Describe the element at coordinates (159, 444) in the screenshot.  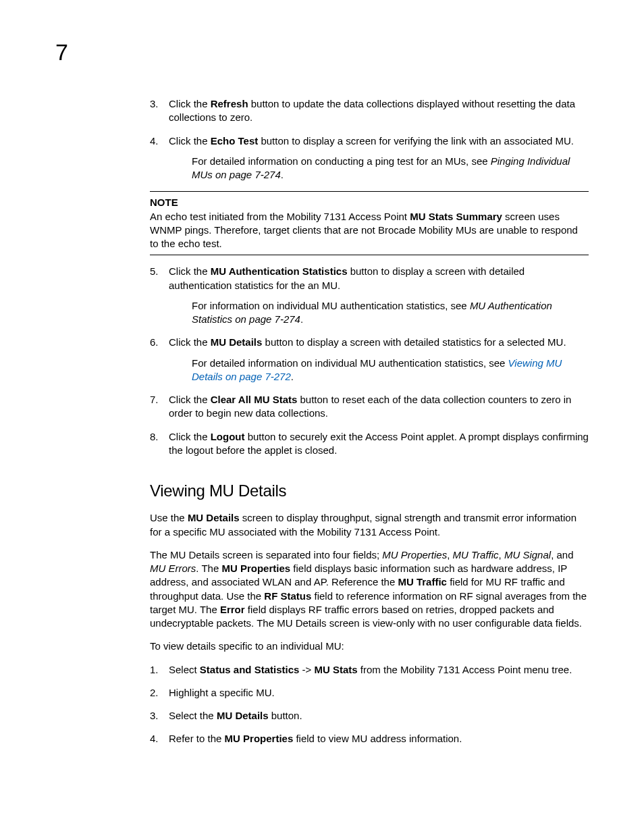
I see `step-number: 8.` at that location.